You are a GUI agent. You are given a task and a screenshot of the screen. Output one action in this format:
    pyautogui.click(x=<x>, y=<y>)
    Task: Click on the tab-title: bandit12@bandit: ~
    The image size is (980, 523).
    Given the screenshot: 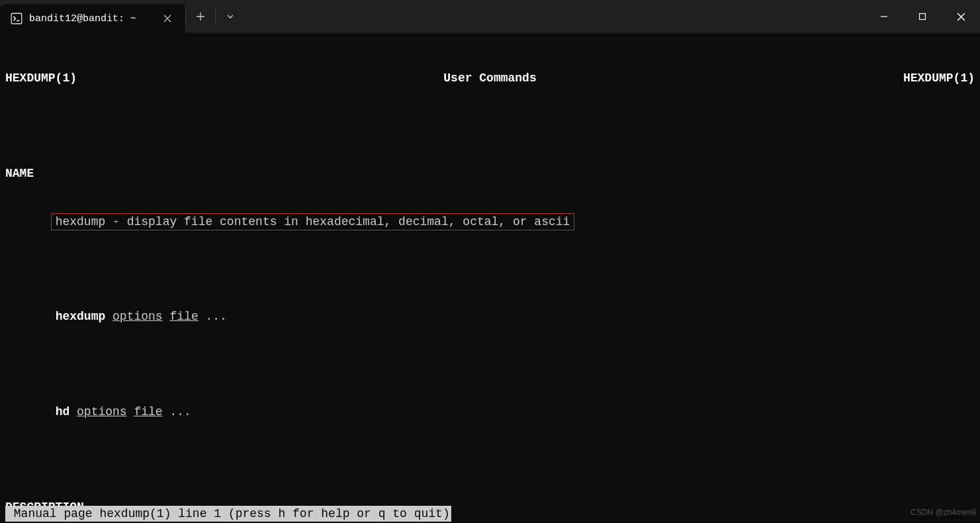 What is the action you would take?
    pyautogui.click(x=83, y=19)
    